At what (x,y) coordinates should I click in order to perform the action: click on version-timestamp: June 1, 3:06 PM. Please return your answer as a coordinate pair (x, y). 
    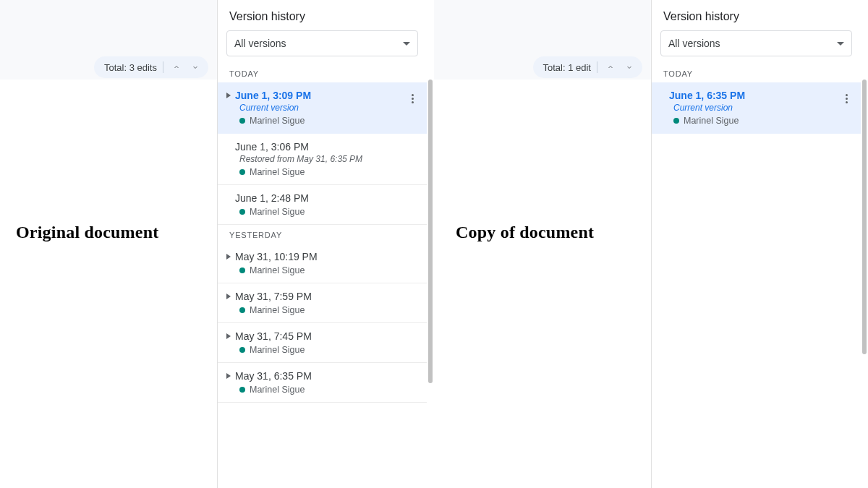
    Looking at the image, I should click on (272, 147).